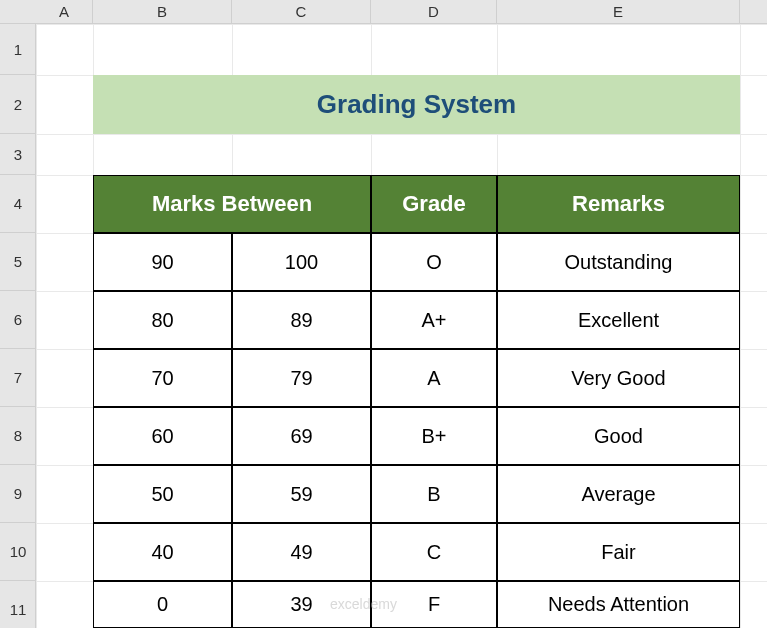 The width and height of the screenshot is (767, 628). Describe the element at coordinates (162, 604) in the screenshot. I see `cell-b11: 0` at that location.